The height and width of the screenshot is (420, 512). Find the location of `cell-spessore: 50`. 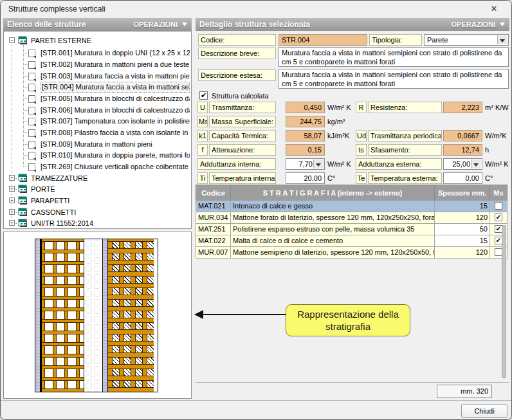

cell-spessore: 50 is located at coordinates (462, 230).